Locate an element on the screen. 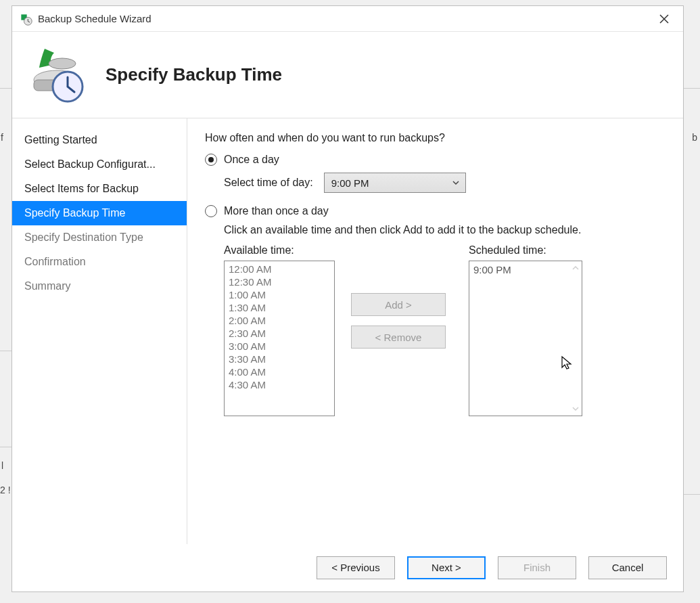 This screenshot has height=603, width=700. titlebar: Backup Schedule Wizard is located at coordinates (348, 19).